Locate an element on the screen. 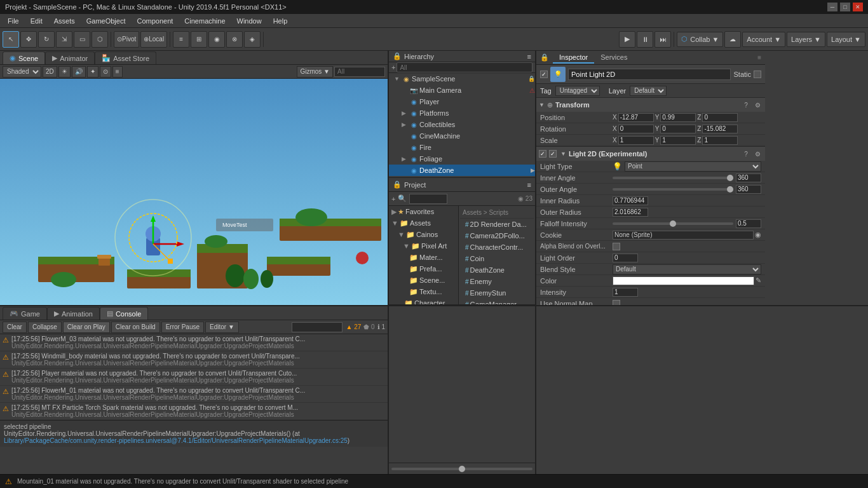  tool-scale: ⇲ is located at coordinates (64, 39).